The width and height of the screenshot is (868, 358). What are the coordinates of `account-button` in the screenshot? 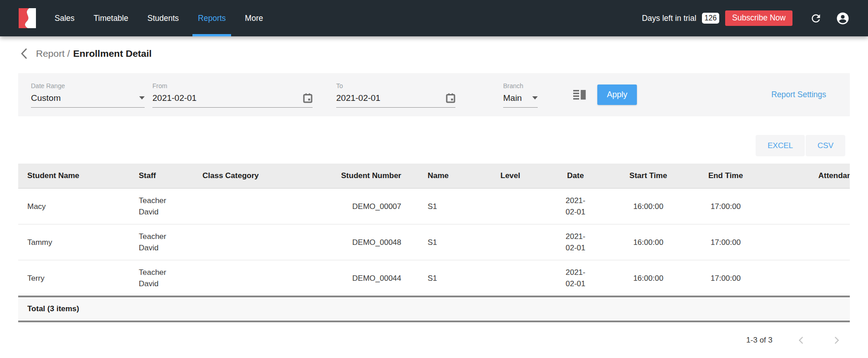 It's located at (843, 18).